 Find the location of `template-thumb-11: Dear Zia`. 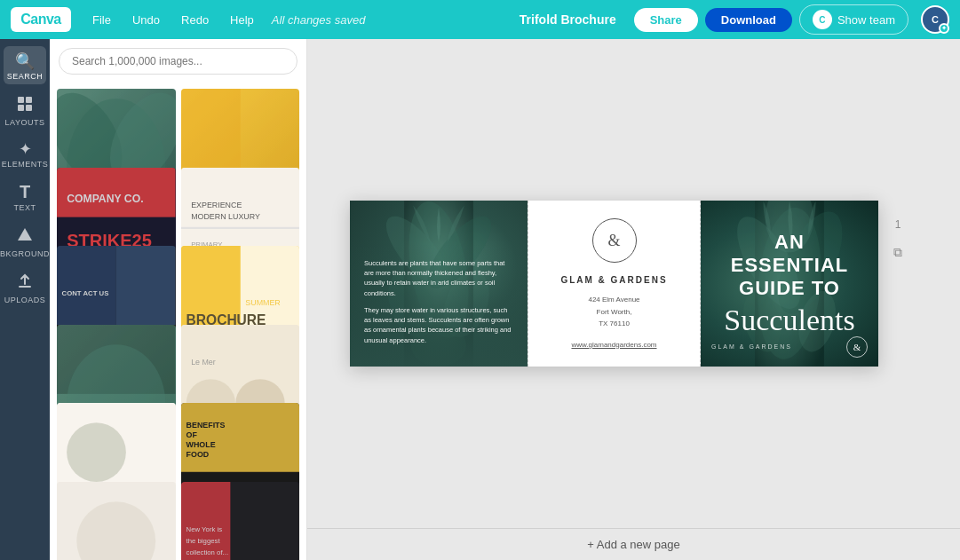

template-thumb-11: Dear Zia is located at coordinates (116, 522).